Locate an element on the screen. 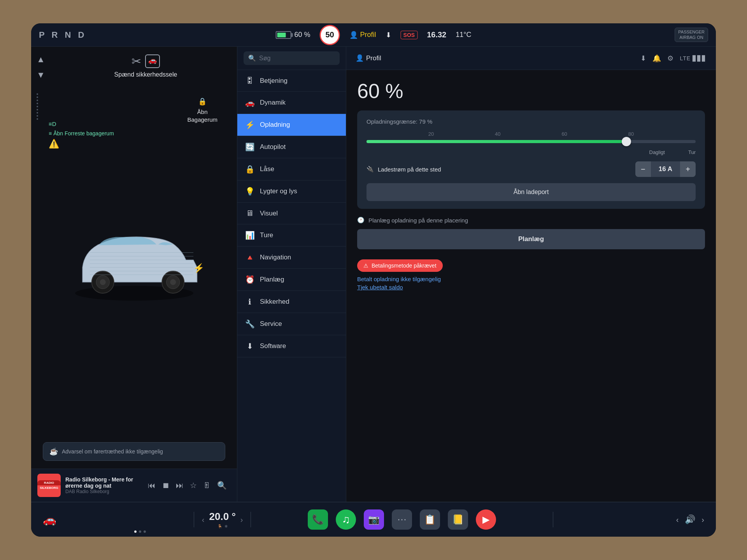 The height and width of the screenshot is (560, 747). favorite-btn: ☆ is located at coordinates (193, 485).